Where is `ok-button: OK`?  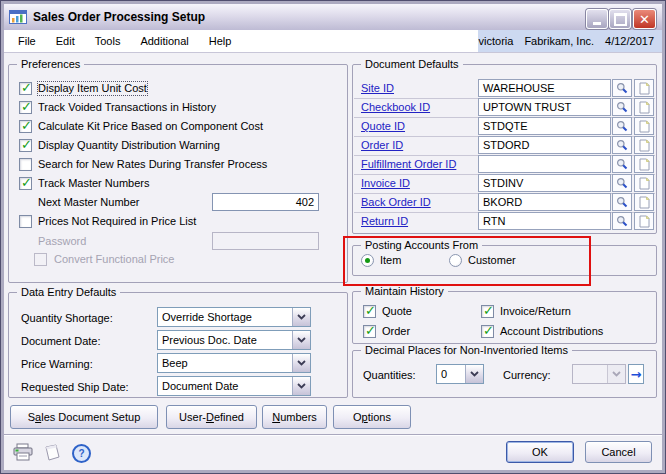 ok-button: OK is located at coordinates (540, 452).